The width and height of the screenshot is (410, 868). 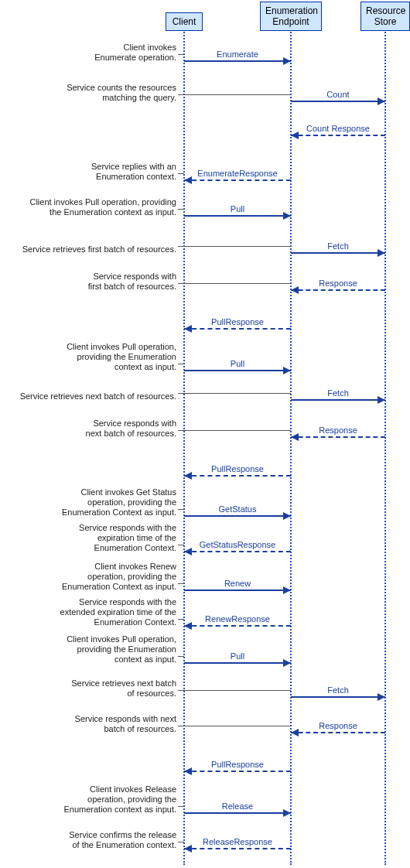 What do you see at coordinates (237, 509) in the screenshot?
I see `message-label: GetStatus` at bounding box center [237, 509].